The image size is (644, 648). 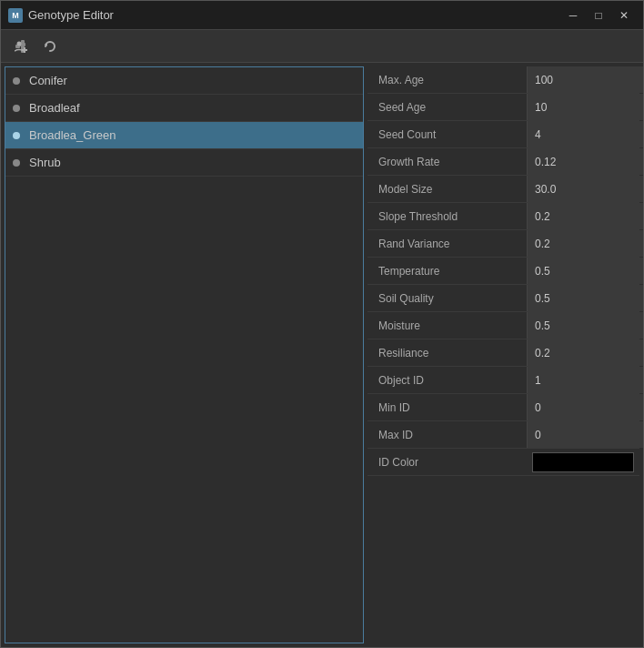 What do you see at coordinates (45, 162) in the screenshot?
I see `list-item-label: Shrub` at bounding box center [45, 162].